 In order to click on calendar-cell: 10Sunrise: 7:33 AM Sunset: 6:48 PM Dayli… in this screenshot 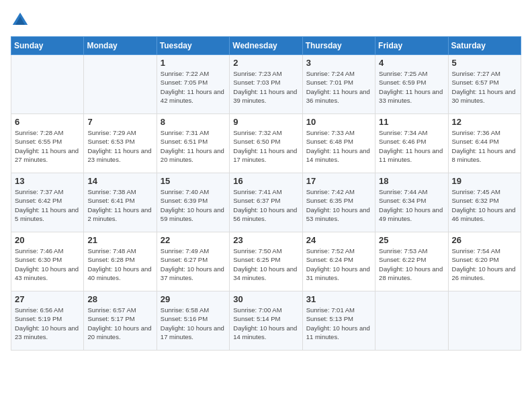, I will do `click(339, 144)`.